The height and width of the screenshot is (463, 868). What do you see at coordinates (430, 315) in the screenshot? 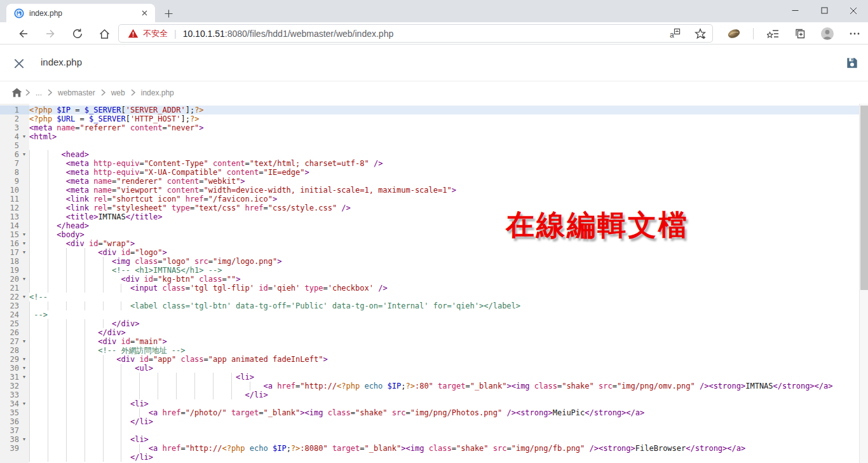
I see `code-line: 24-->` at bounding box center [430, 315].